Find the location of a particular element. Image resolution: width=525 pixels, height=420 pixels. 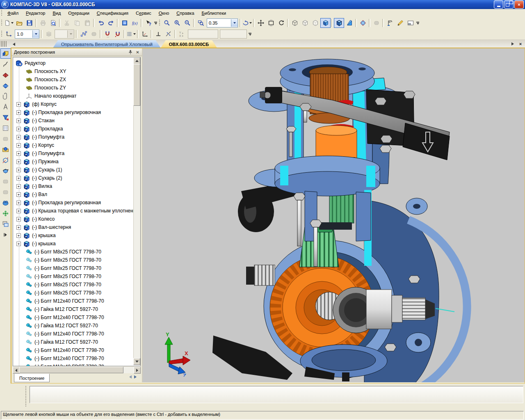

property-bar-grip is located at coordinates (26, 396).